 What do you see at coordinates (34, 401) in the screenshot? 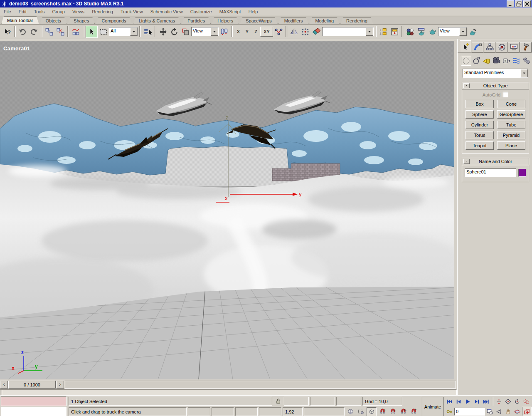
I see `listener-macro-recorder-pane` at bounding box center [34, 401].